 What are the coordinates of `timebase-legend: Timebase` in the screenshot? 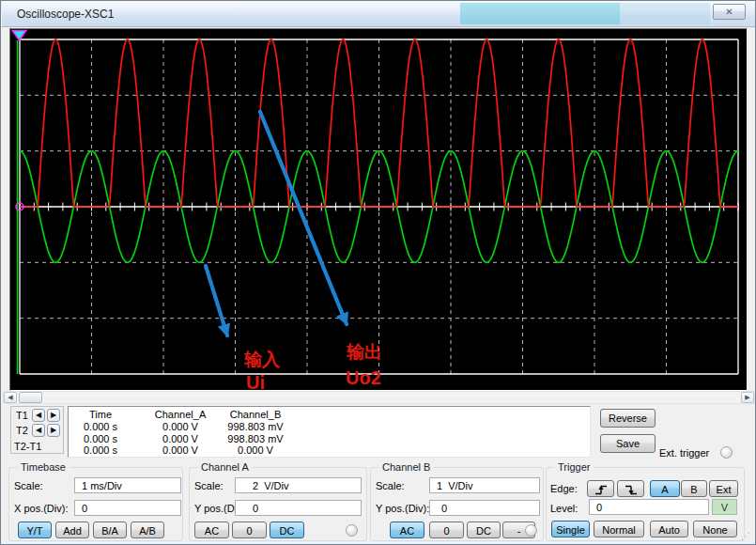 It's located at (43, 467).